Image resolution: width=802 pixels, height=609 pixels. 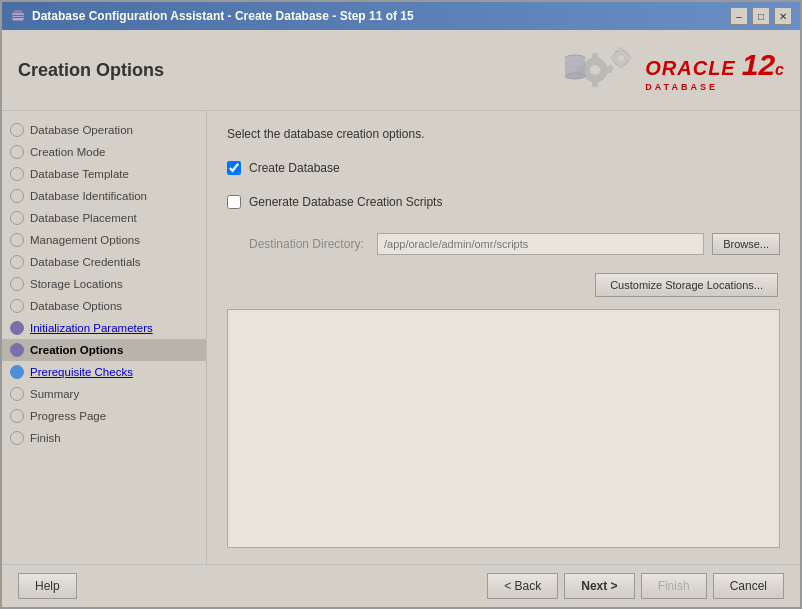 What do you see at coordinates (104, 218) in the screenshot?
I see `sidebar-item-database-placement: Database Placement` at bounding box center [104, 218].